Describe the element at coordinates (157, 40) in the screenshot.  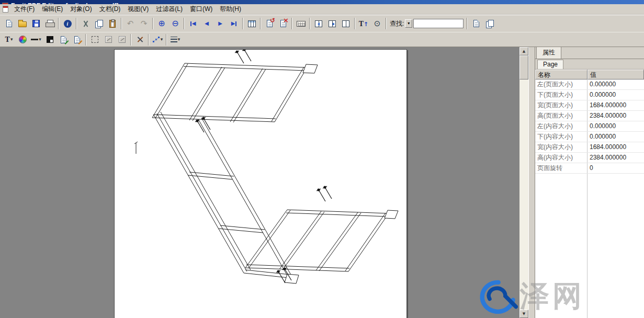
I see `node-edit-button: ▾` at that location.